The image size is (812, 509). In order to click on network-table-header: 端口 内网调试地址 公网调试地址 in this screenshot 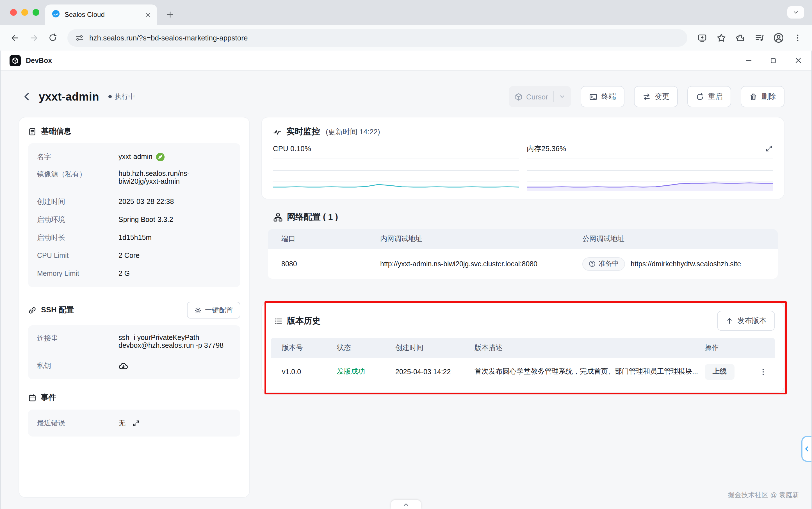, I will do `click(523, 239)`.